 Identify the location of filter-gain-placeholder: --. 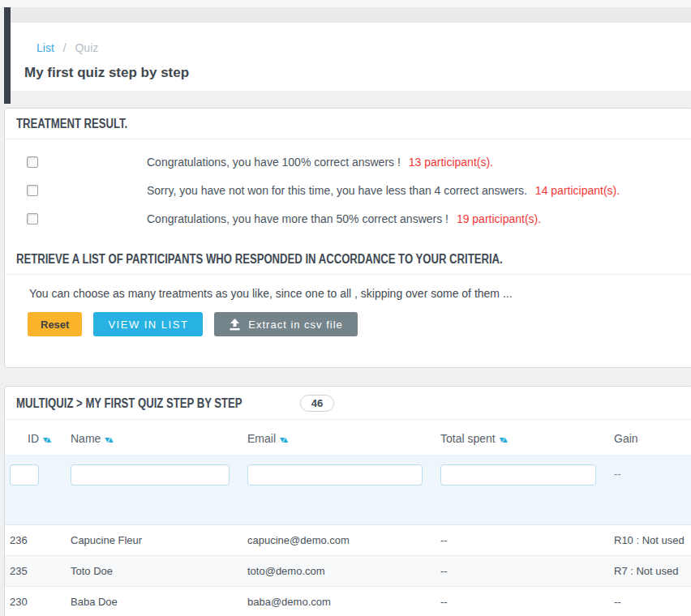
(650, 490).